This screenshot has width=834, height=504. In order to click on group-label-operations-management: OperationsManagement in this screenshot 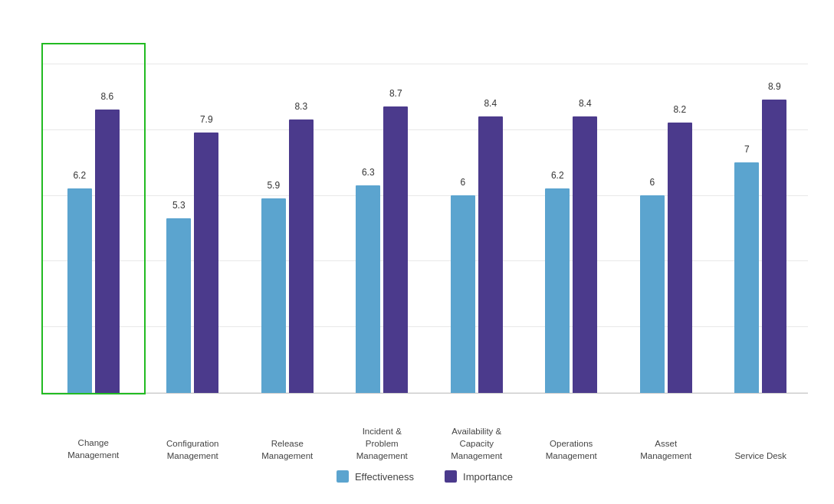, I will do `click(571, 450)`.